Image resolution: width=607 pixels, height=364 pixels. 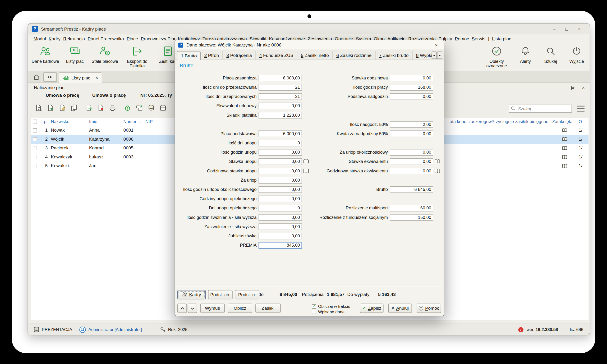 I want to click on add-document-icon, so click(x=50, y=107).